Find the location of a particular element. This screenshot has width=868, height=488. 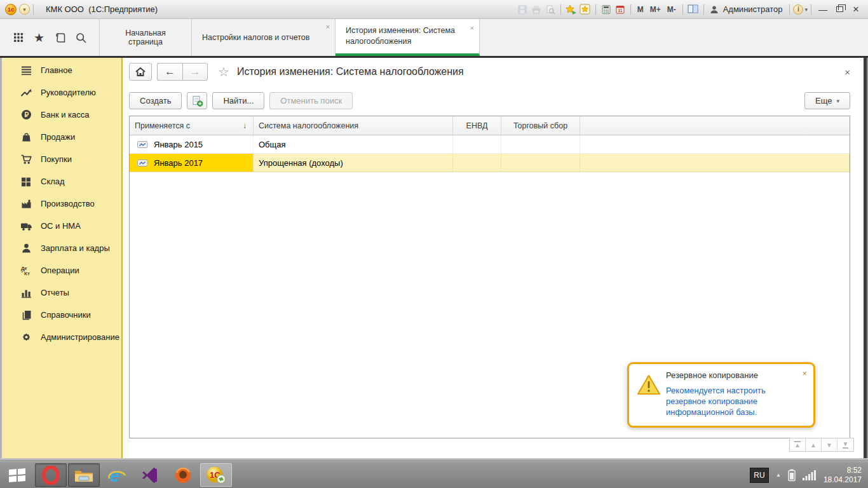

add-favorite-icon is located at coordinates (571, 10).